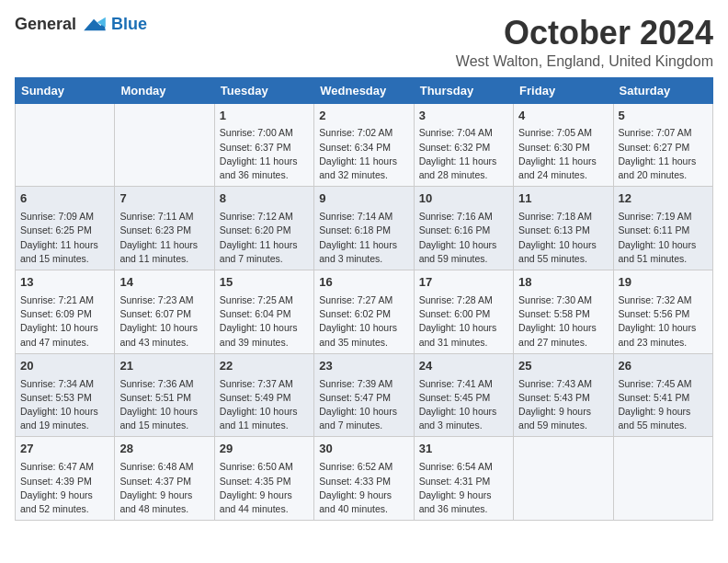  What do you see at coordinates (265, 199) in the screenshot?
I see `day-number: 8` at bounding box center [265, 199].